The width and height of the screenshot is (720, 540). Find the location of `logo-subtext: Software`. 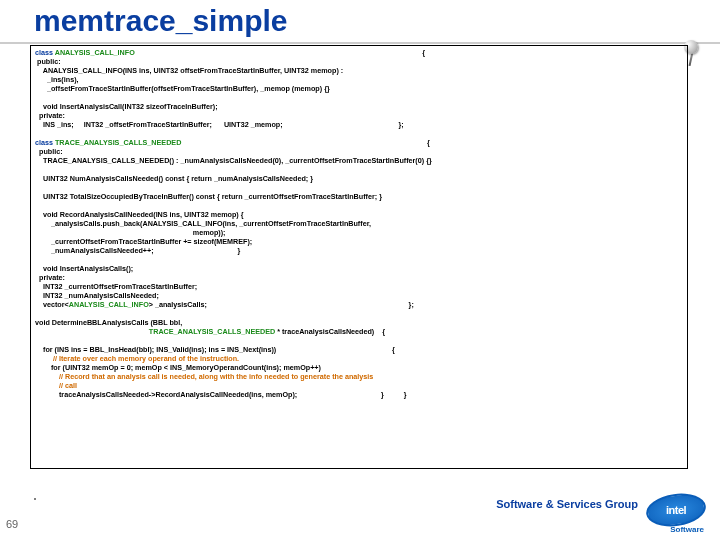

logo-subtext: Software is located at coordinates (687, 530).